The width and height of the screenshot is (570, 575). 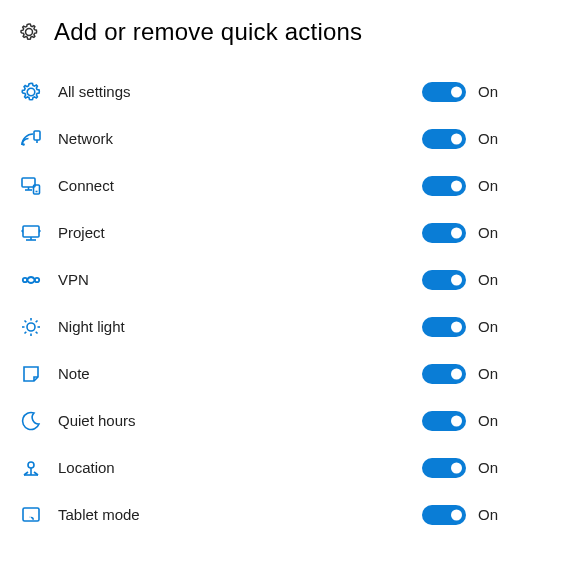 I want to click on row-all-settings: All settings On, so click(x=285, y=92).